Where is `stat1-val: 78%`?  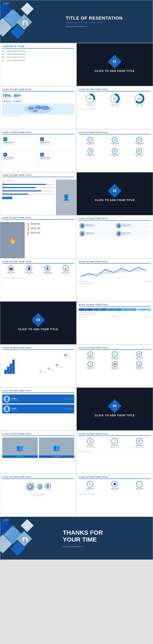 stat1-val: 78% is located at coordinates (7, 96).